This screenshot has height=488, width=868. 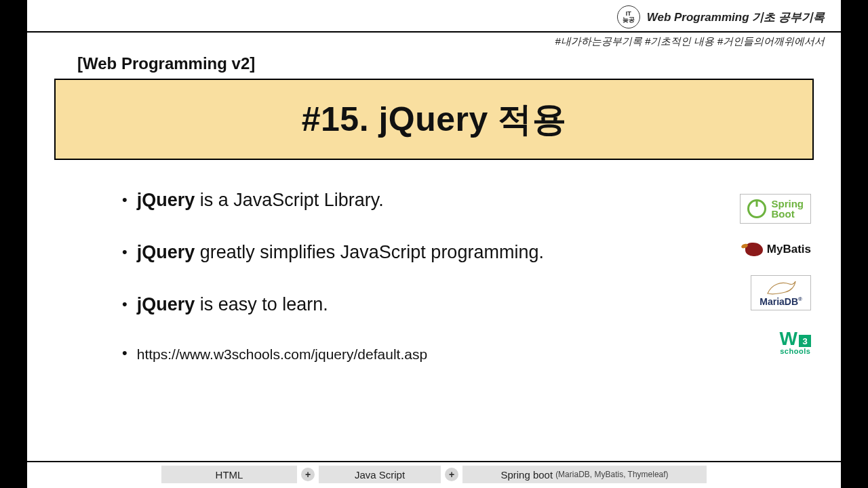 I want to click on nav-sublabel: (MariaDB, MyBatis, Thymeleaf), so click(x=612, y=474).